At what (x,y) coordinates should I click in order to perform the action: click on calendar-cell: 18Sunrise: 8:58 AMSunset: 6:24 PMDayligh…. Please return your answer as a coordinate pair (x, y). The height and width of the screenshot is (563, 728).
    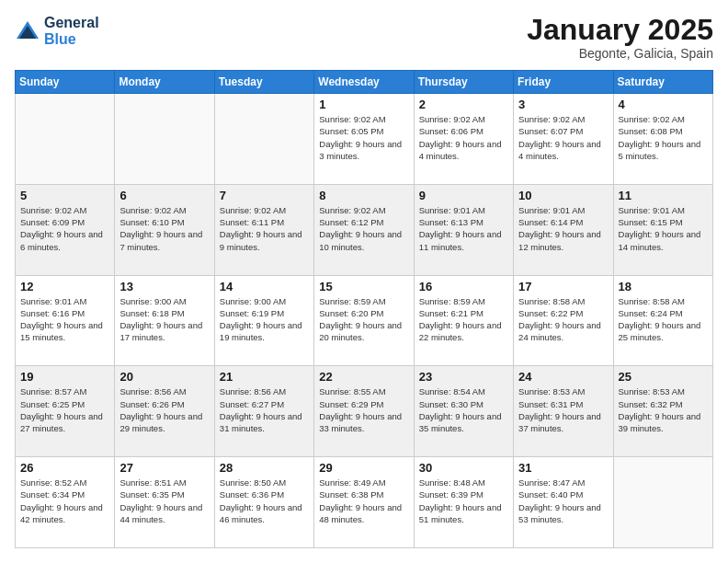
    Looking at the image, I should click on (663, 320).